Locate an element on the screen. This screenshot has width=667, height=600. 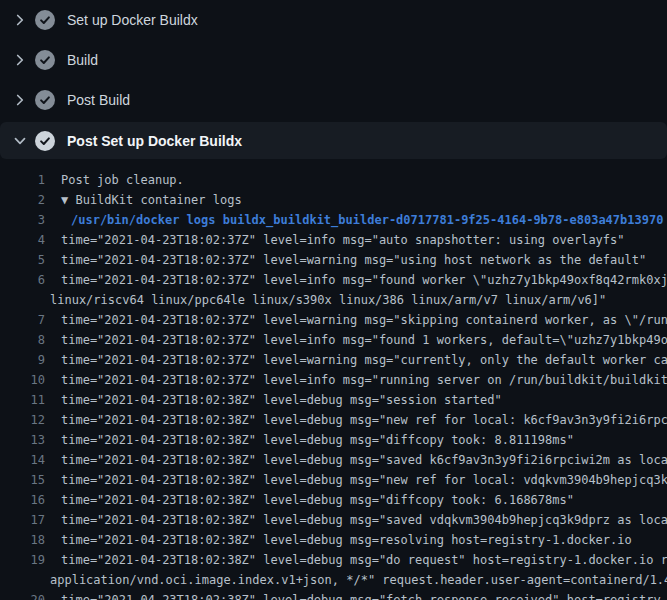
log-line-number: 2 is located at coordinates (22, 200).